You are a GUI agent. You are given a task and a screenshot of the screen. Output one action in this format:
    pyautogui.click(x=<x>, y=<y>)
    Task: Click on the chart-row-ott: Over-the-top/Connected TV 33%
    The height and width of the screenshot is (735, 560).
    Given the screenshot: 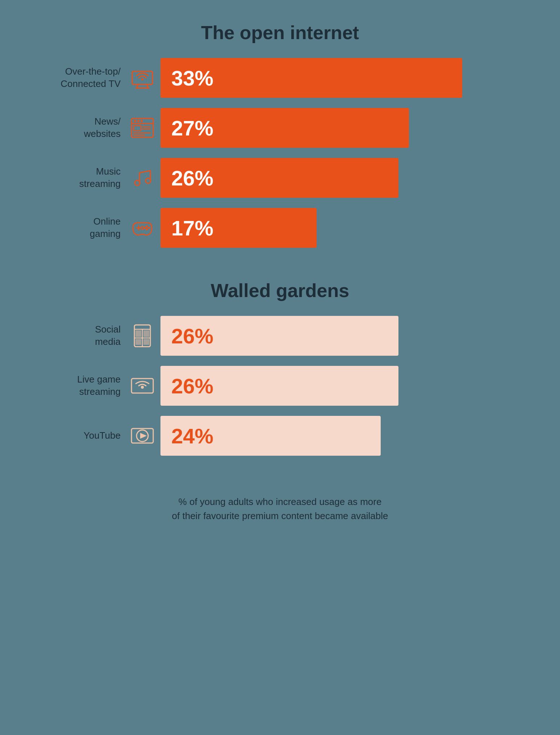 What is the action you would take?
    pyautogui.click(x=280, y=78)
    